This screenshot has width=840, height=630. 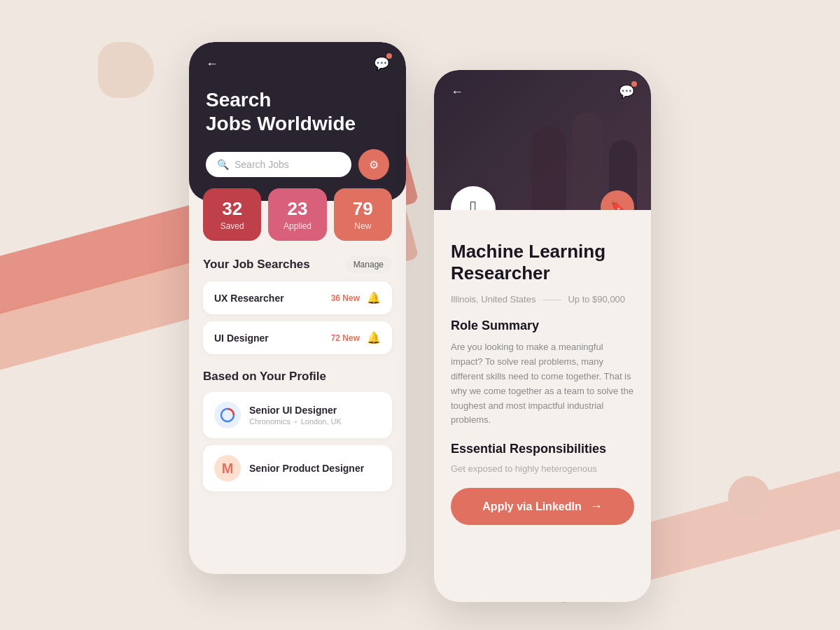 I want to click on bell-icon-active: 🔔, so click(x=374, y=337).